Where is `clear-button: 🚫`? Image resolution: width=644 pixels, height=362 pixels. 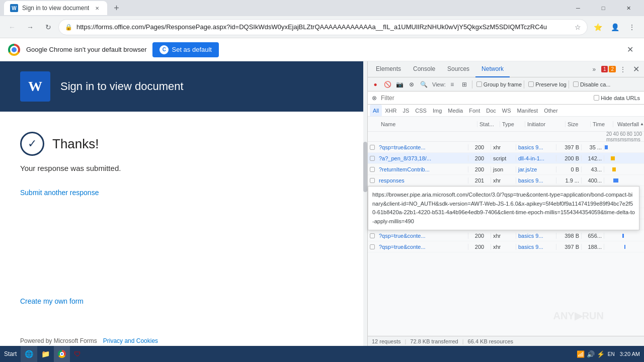 clear-button: 🚫 is located at coordinates (387, 84).